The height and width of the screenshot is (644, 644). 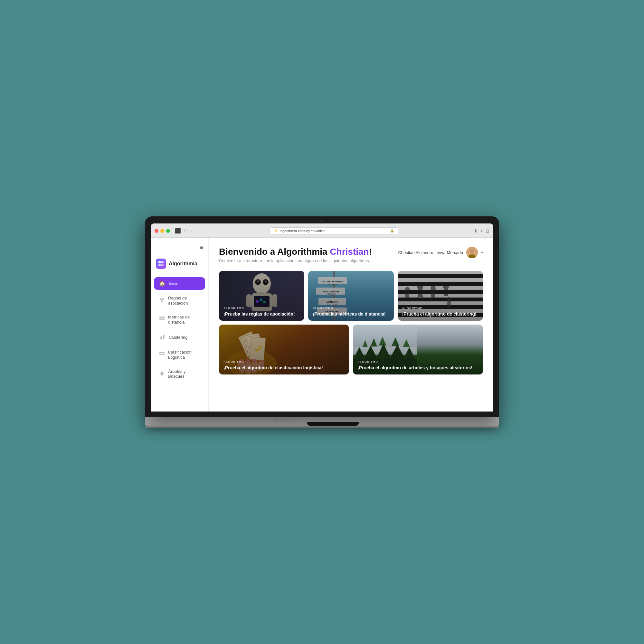 What do you see at coordinates (184, 301) in the screenshot?
I see `sidebar-item-label: Reglas de asociación` at bounding box center [184, 301].